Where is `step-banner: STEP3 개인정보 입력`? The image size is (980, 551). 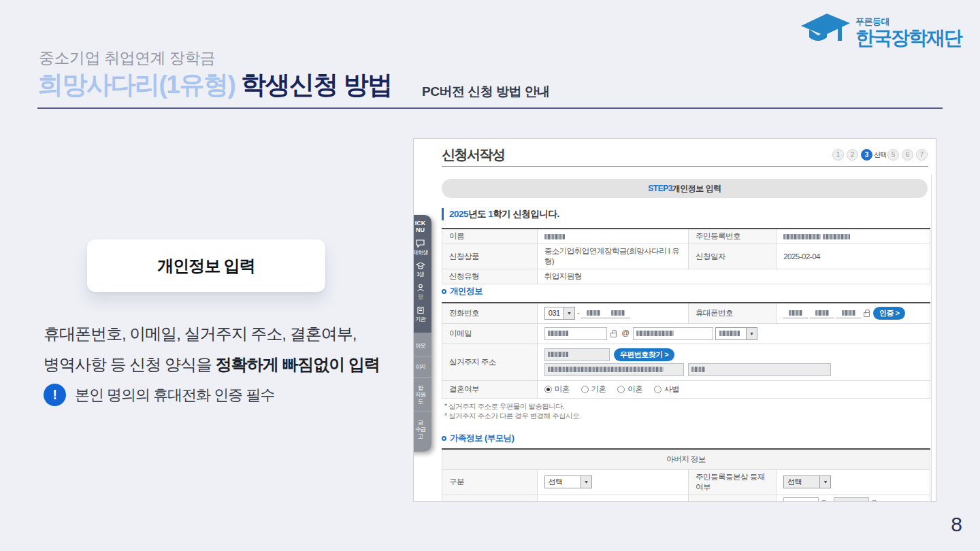
step-banner: STEP3 개인정보 입력 is located at coordinates (685, 188).